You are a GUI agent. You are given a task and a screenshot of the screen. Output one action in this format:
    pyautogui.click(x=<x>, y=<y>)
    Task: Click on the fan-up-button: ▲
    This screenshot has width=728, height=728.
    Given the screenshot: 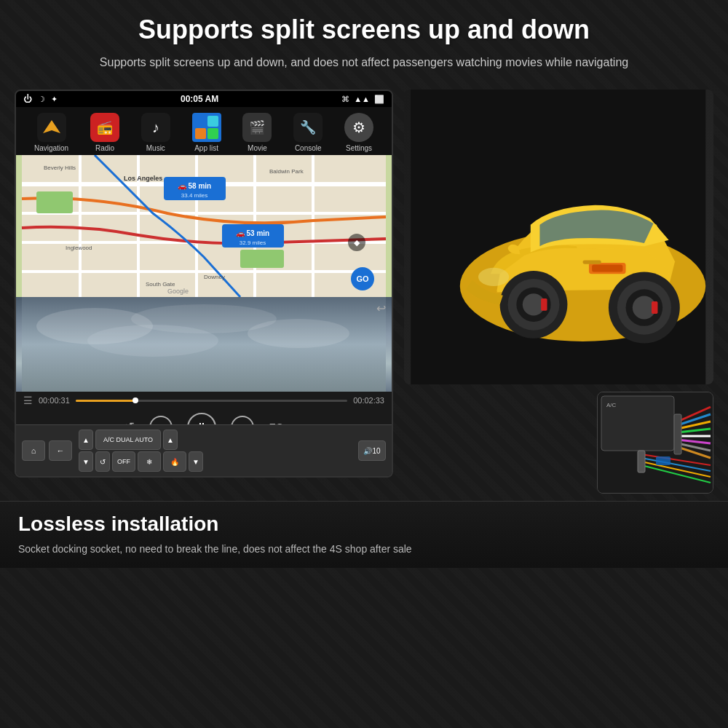 What is the action you would take?
    pyautogui.click(x=86, y=440)
    